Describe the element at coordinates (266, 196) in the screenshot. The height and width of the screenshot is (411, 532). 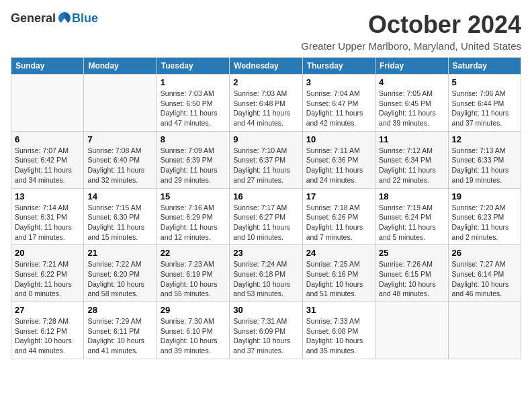
I see `day-number: 16` at that location.